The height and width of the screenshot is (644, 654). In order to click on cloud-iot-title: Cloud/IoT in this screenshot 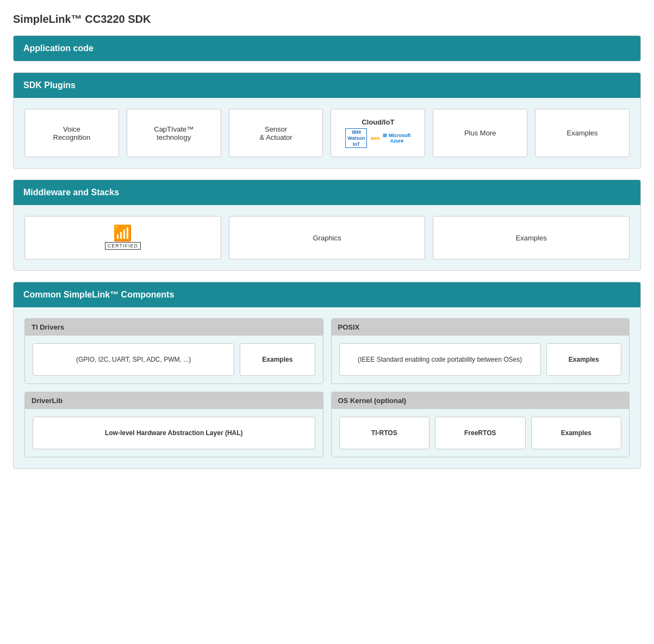, I will do `click(378, 122)`.